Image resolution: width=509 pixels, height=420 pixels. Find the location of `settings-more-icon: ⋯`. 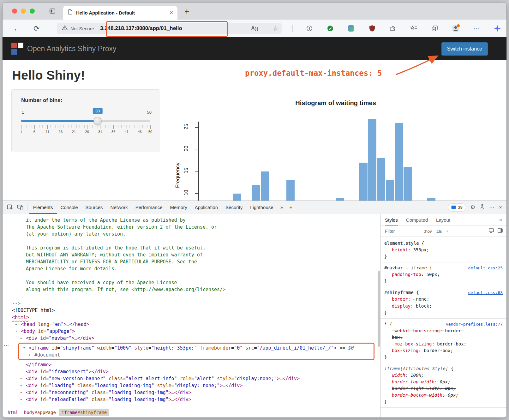

settings-more-icon: ⋯ is located at coordinates (476, 28).